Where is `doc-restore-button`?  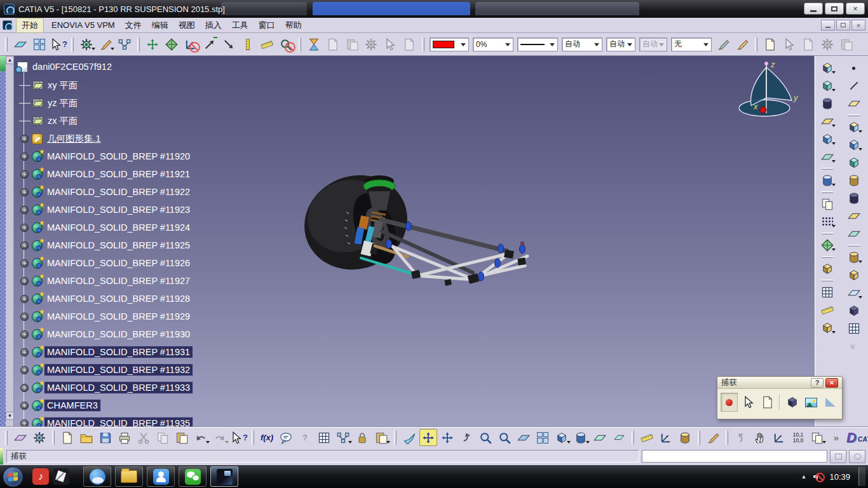 doc-restore-button is located at coordinates (843, 25).